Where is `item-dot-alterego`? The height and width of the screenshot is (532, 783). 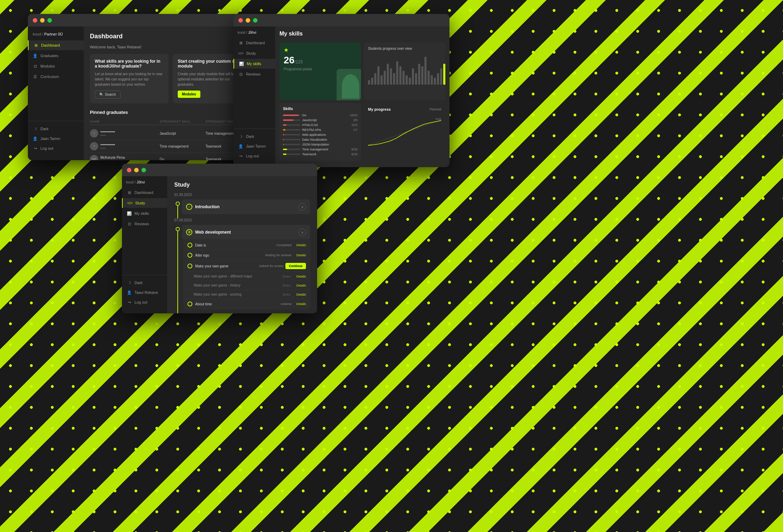
item-dot-alterego is located at coordinates (190, 255).